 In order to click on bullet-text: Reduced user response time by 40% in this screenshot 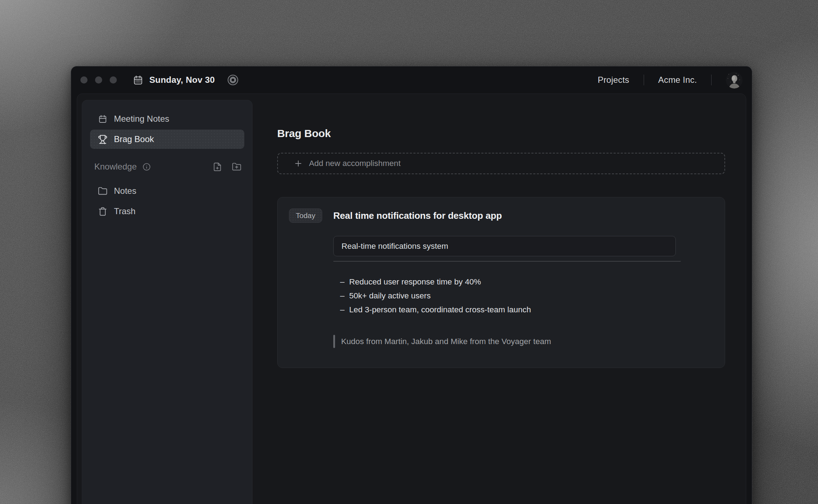, I will do `click(415, 282)`.